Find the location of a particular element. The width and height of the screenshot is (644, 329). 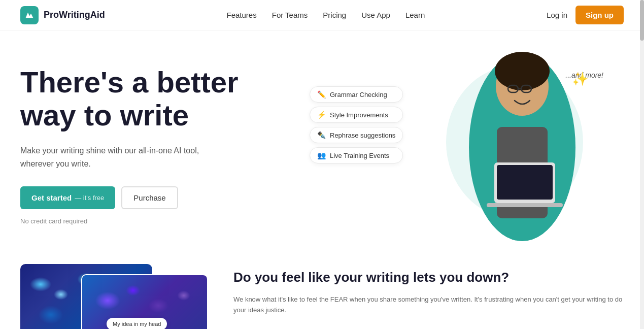

header-actions: Log in Sign up is located at coordinates (585, 15).